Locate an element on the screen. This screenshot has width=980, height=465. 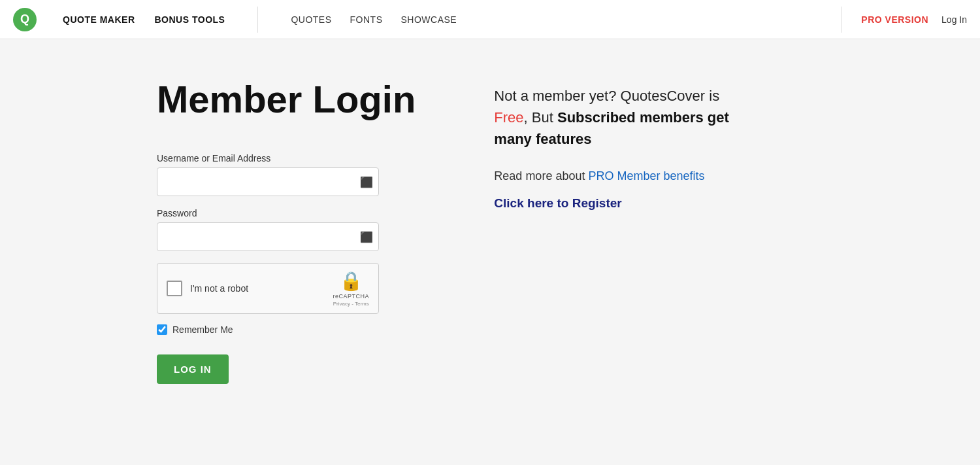
captcha-checkbox is located at coordinates (174, 288).